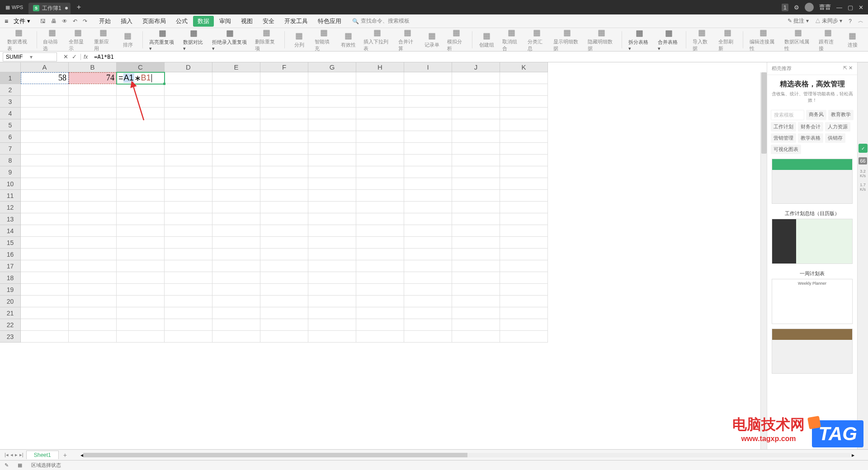  I want to click on cell-H9, so click(380, 172).